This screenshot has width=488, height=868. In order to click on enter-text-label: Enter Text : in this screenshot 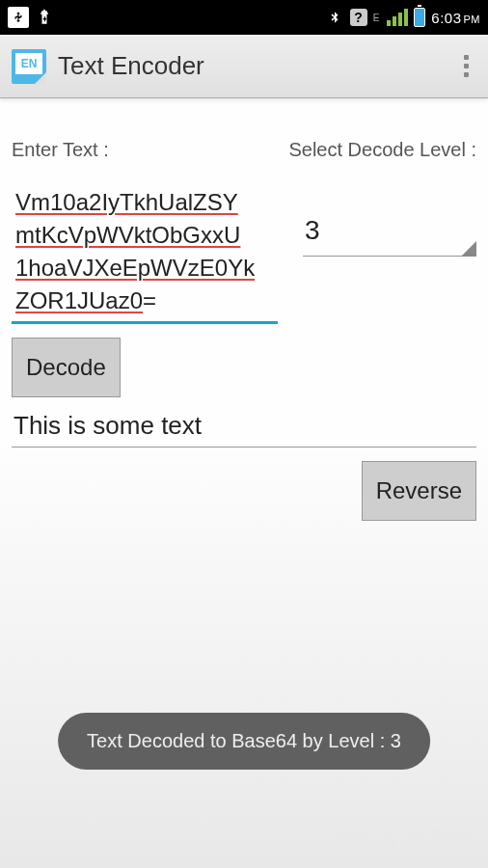, I will do `click(60, 150)`.